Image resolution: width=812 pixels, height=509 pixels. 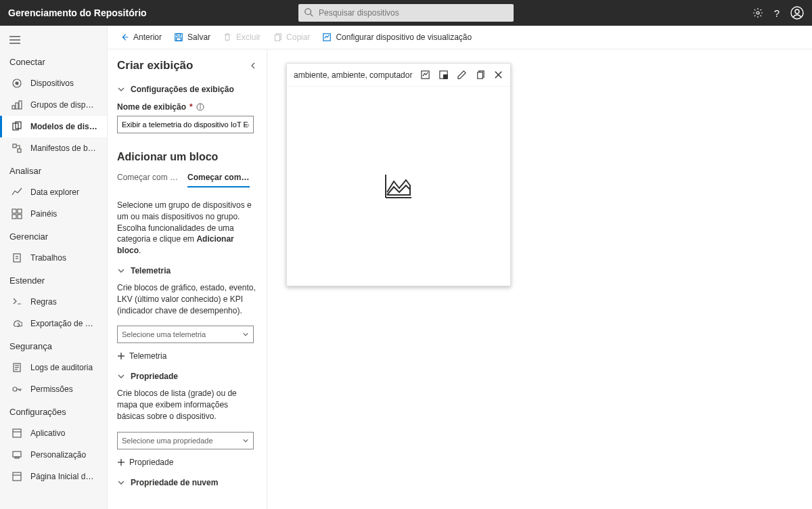 What do you see at coordinates (53, 236) in the screenshot?
I see `sidebar-group-header: Gerenciar` at bounding box center [53, 236].